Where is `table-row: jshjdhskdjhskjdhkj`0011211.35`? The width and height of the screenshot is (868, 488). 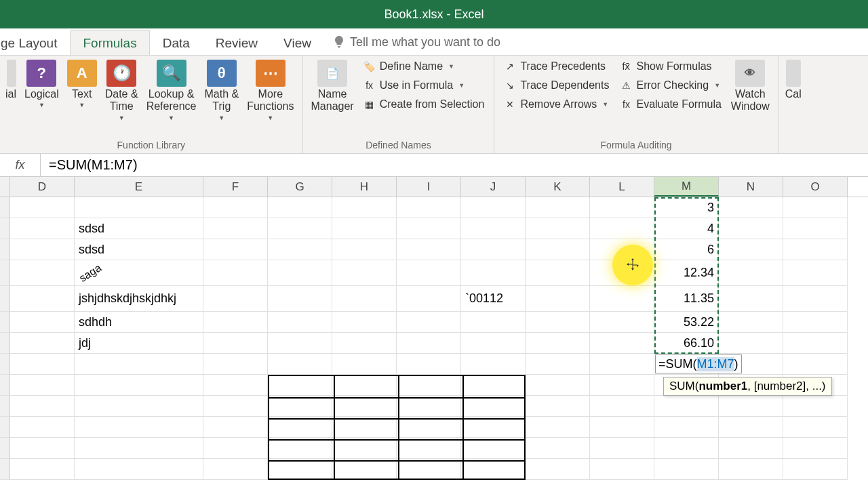 table-row: jshjdhskdjhskjdhkj`0011211.35 is located at coordinates (434, 299).